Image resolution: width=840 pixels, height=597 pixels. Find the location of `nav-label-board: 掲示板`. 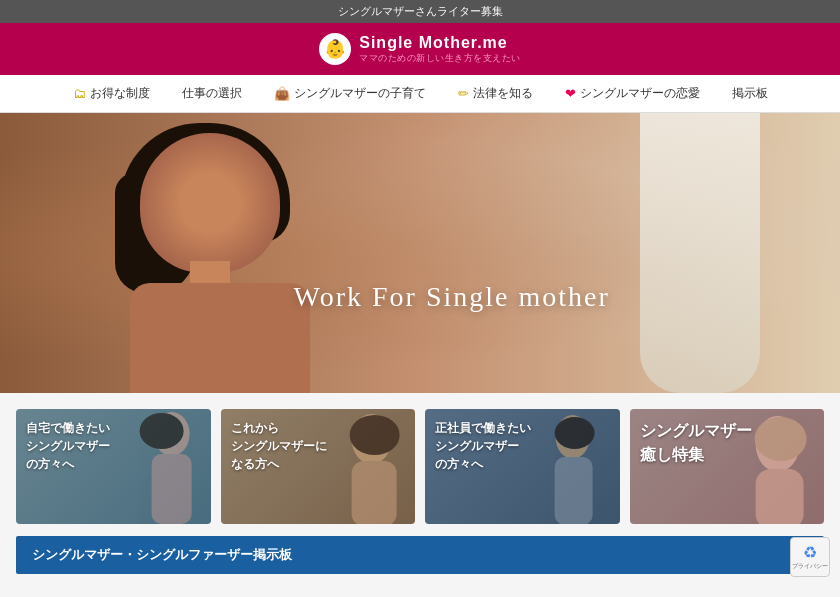

nav-label-board: 掲示板 is located at coordinates (750, 94).